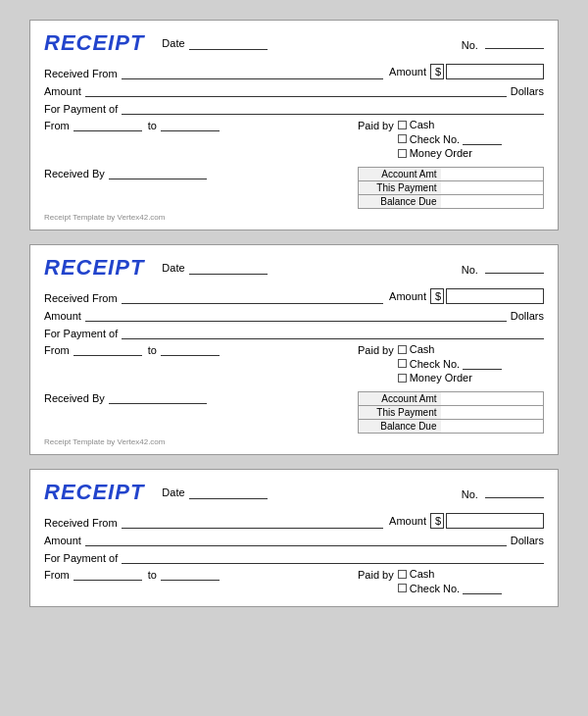 Image resolution: width=588 pixels, height=716 pixels. Describe the element at coordinates (57, 350) in the screenshot. I see `from-label-2: From` at that location.